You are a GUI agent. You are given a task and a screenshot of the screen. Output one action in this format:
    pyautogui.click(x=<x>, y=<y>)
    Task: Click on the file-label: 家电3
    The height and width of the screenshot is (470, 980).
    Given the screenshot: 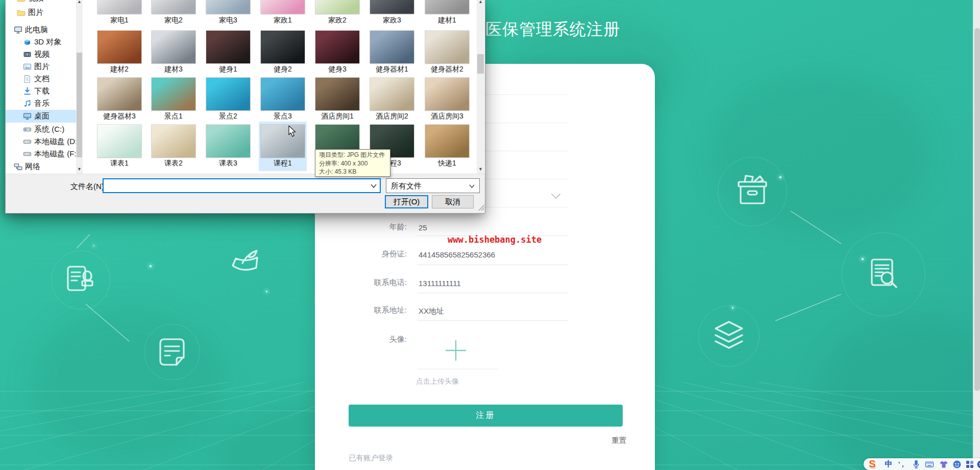 What is the action you would take?
    pyautogui.click(x=228, y=20)
    